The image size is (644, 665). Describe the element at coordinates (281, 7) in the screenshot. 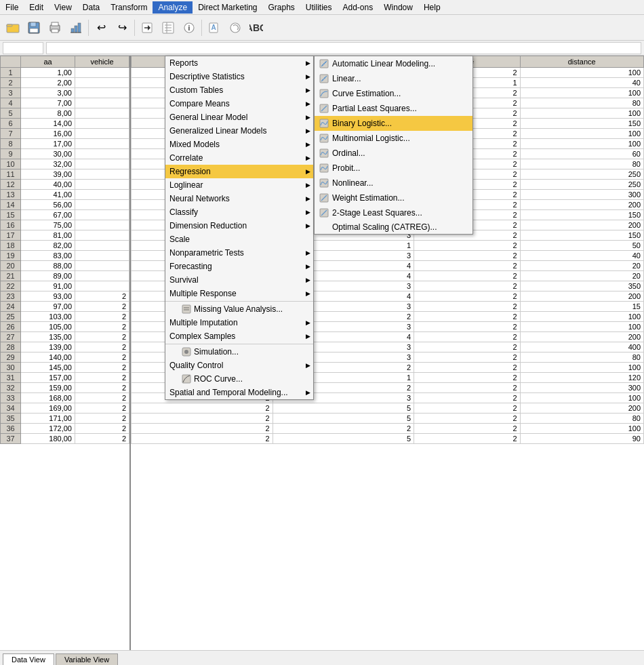

I see `menu-graphs: Graphs` at that location.